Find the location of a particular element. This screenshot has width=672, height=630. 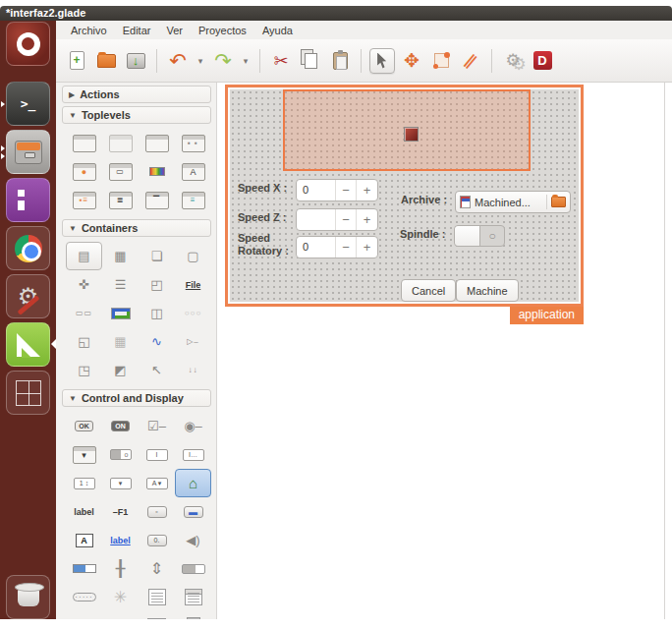

spin-button-palette-item: 1 ↕ is located at coordinates (84, 484).